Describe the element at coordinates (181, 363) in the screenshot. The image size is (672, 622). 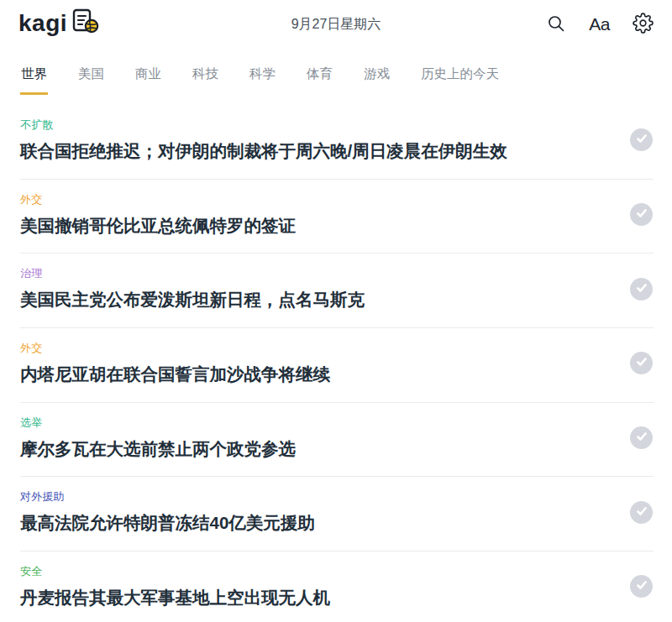
I see `story-text: 外交 内塔尼亚胡在联合国誓言加沙战争将继续` at that location.